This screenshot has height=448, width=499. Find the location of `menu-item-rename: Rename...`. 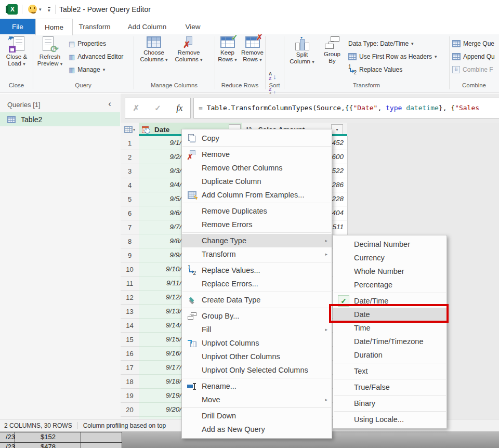

menu-item-rename: Rename... is located at coordinates (257, 386).